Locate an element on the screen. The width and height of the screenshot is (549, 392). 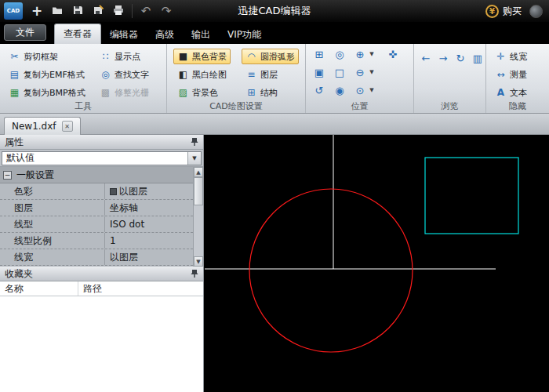
zoom-target-button: ◉ is located at coordinates (340, 90).